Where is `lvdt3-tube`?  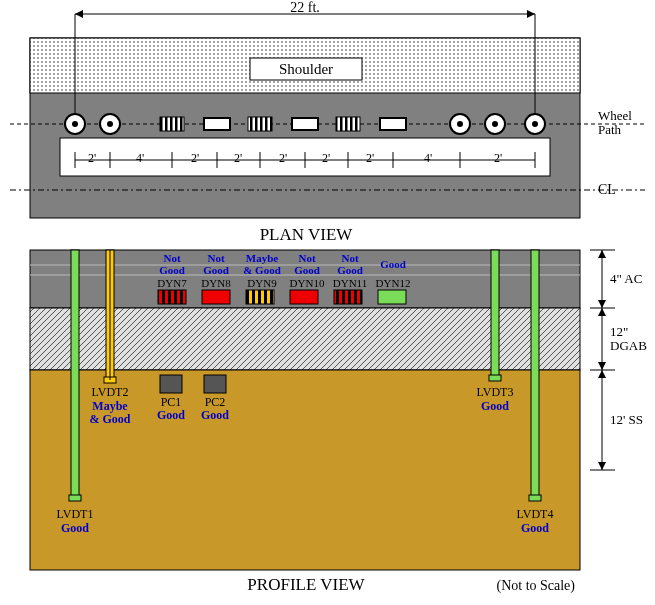
lvdt3-tube is located at coordinates (495, 314).